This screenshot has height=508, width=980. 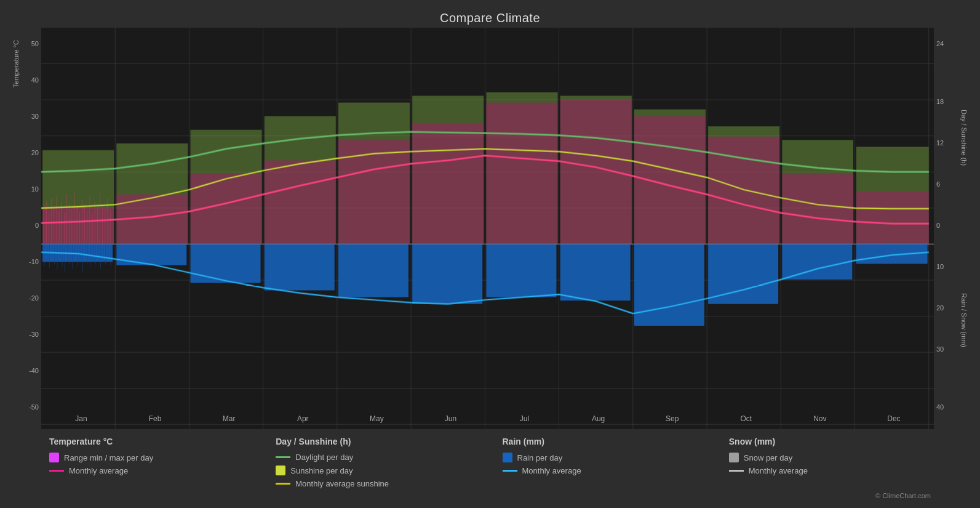 What do you see at coordinates (98, 470) in the screenshot?
I see `legend-temp-avg-label: Monthly average` at bounding box center [98, 470].